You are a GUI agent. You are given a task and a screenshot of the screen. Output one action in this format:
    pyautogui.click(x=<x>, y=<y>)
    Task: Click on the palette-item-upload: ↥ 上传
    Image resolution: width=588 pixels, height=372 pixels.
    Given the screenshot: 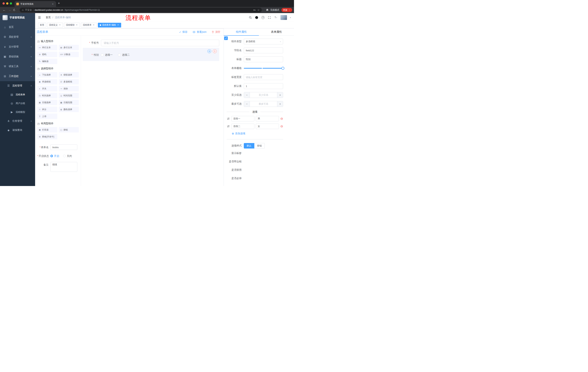 What is the action you would take?
    pyautogui.click(x=47, y=116)
    